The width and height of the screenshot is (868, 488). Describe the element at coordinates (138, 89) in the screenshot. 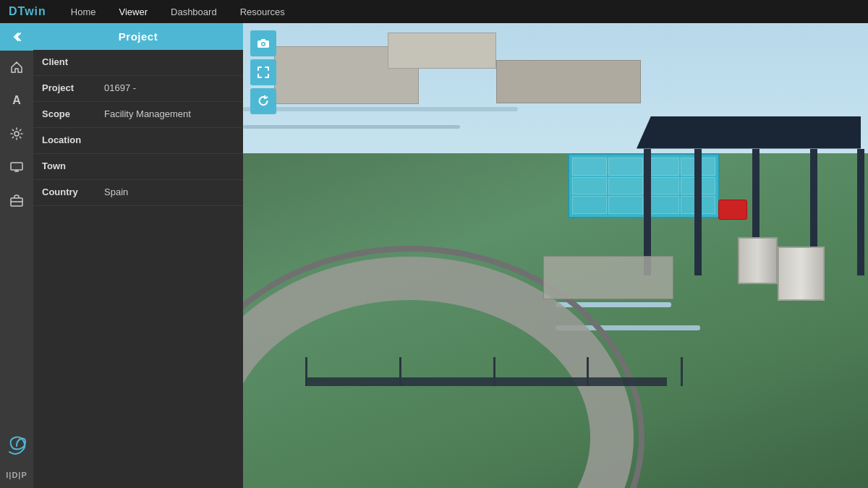

I see `panel-row-project: Project 01697 -` at that location.